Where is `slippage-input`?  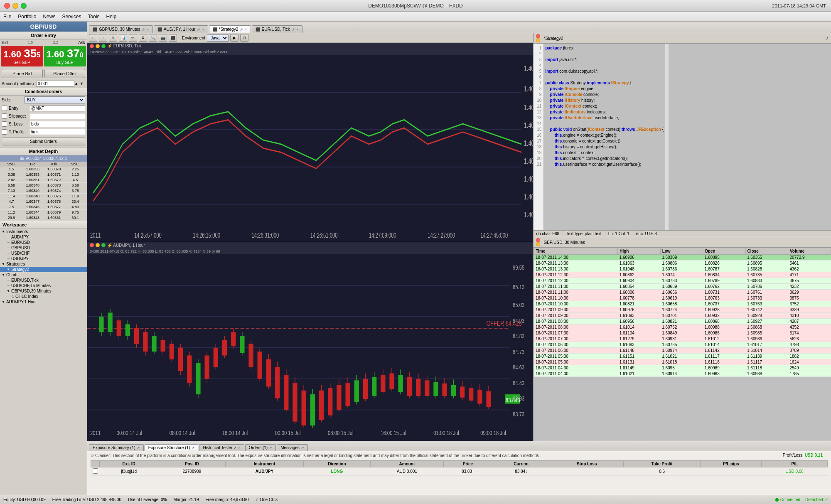 slippage-input is located at coordinates (57, 116).